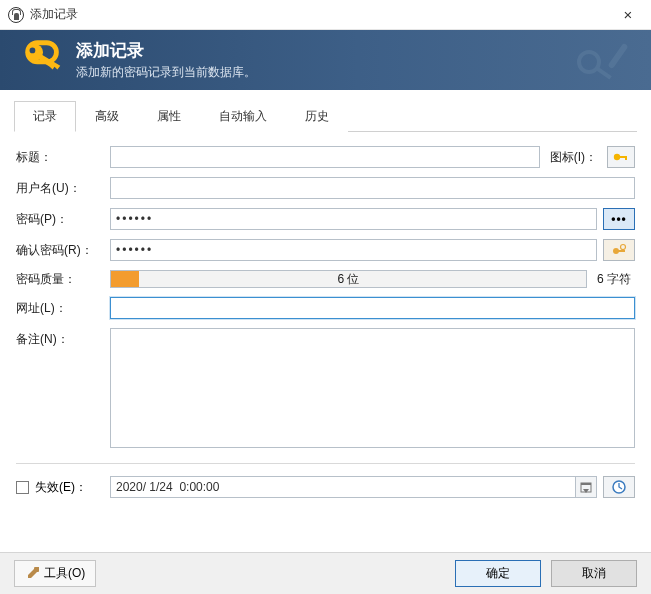  I want to click on tab-bar: 记录 高级 属性 自动输入 历史, so click(326, 116).